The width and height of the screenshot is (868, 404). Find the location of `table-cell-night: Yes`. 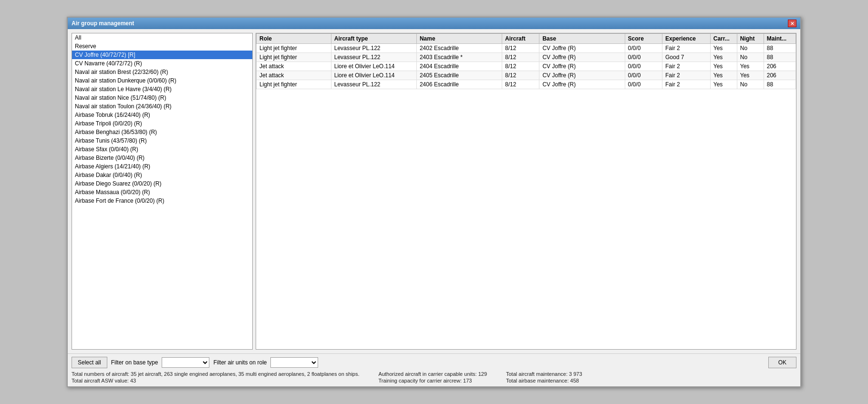

table-cell-night: Yes is located at coordinates (750, 67).